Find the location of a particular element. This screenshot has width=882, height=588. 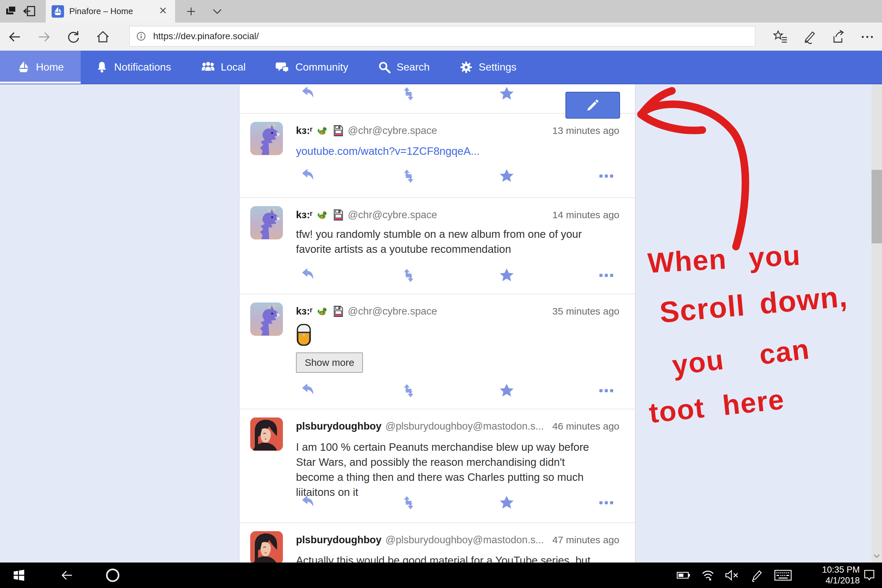

home-button is located at coordinates (103, 37).